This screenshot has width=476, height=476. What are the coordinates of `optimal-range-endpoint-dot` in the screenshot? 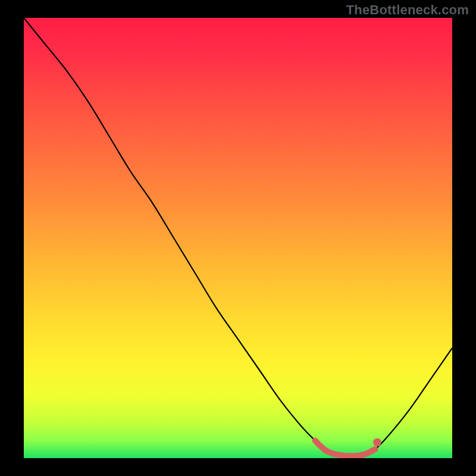 It's located at (377, 443).